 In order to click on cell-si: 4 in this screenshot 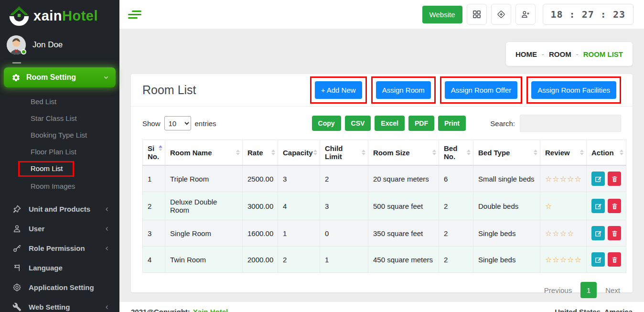, I will do `click(154, 260)`.